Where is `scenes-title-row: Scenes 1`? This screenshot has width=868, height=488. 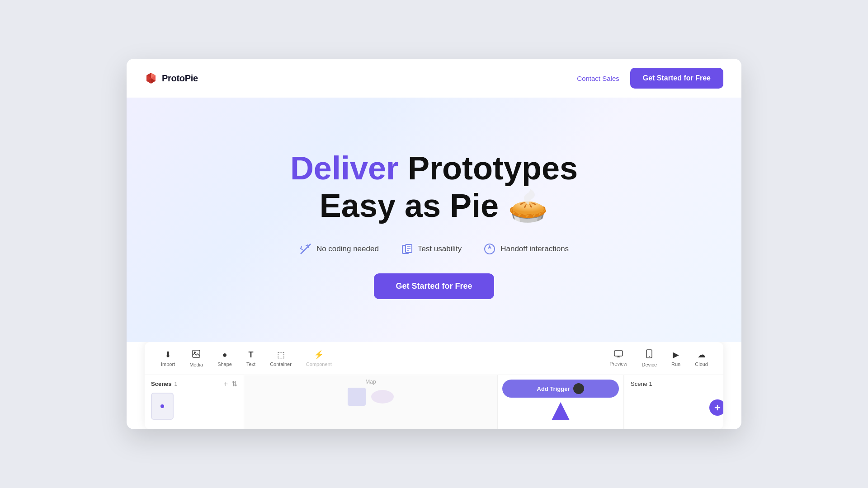
scenes-title-row: Scenes 1 is located at coordinates (164, 384).